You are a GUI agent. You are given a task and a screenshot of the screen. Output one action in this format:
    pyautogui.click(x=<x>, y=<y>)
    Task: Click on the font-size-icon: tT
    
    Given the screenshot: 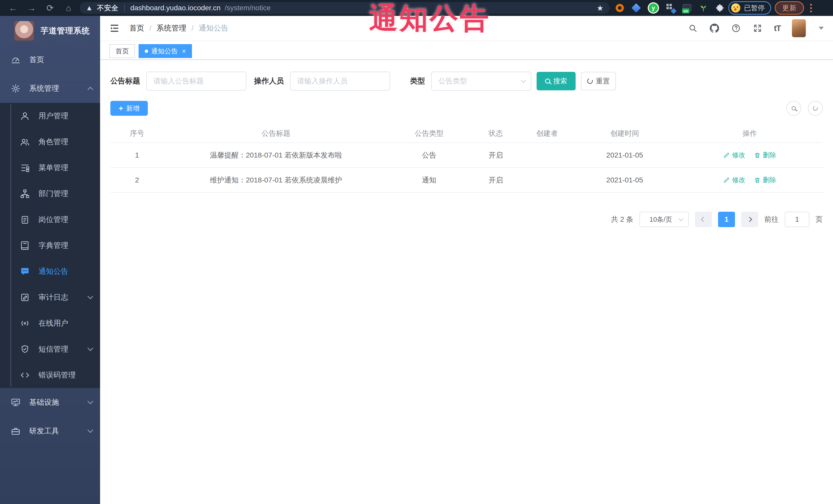 What is the action you would take?
    pyautogui.click(x=777, y=28)
    